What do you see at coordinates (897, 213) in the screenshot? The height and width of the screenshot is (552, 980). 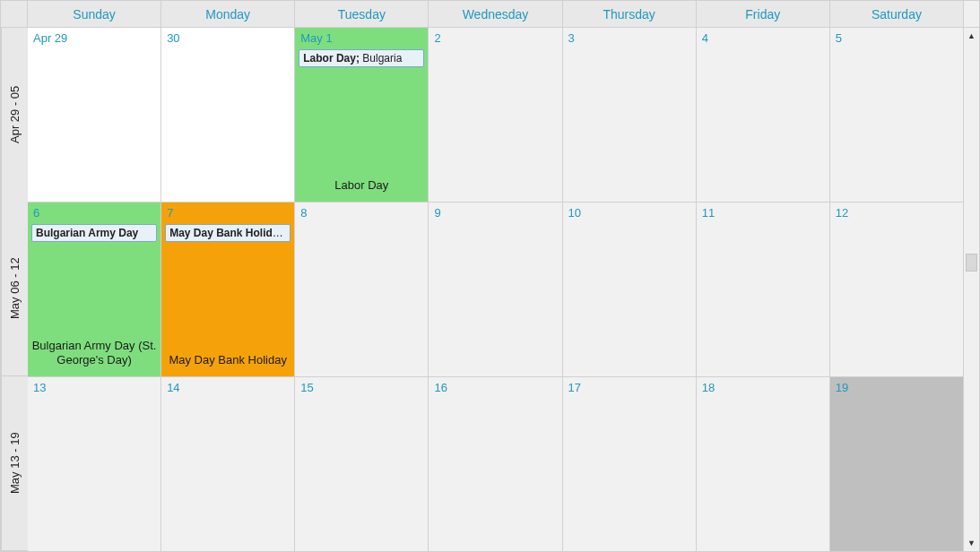 I see `date-number: 12` at bounding box center [897, 213].